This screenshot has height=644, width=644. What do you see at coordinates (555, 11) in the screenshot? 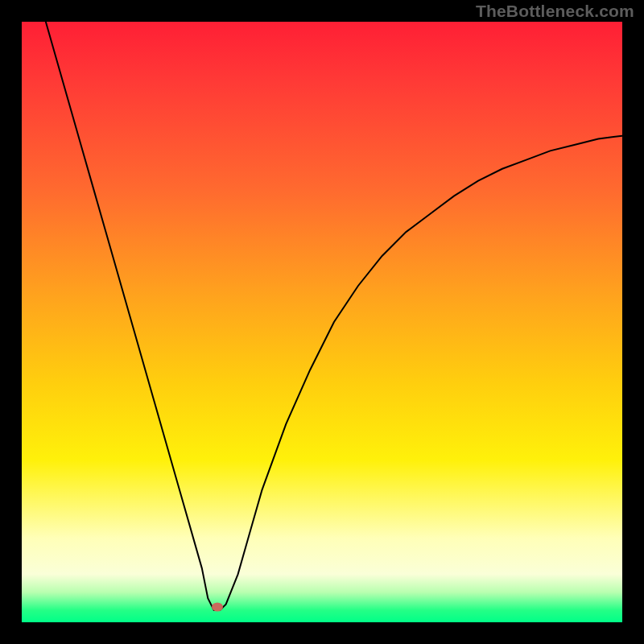
I see `watermark-text: TheBottleneck.com` at bounding box center [555, 11].